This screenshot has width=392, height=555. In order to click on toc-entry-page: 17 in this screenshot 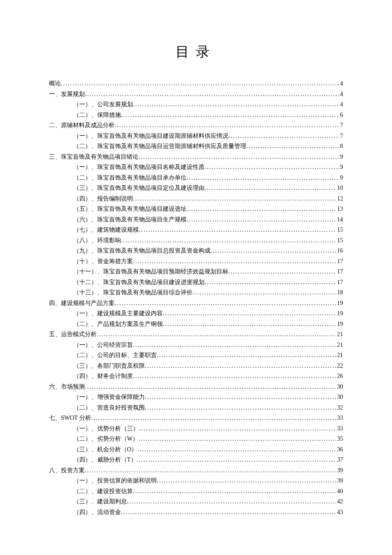, I will do `click(340, 272)`.